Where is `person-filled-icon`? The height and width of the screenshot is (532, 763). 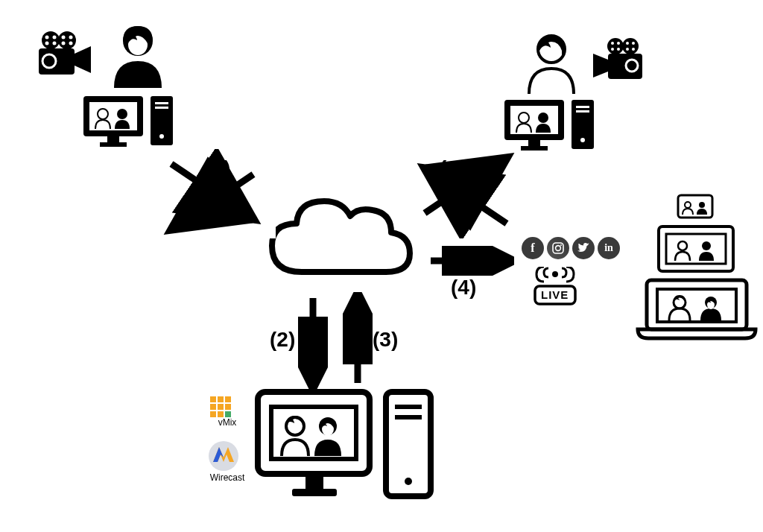
person-filled-icon is located at coordinates (138, 56).